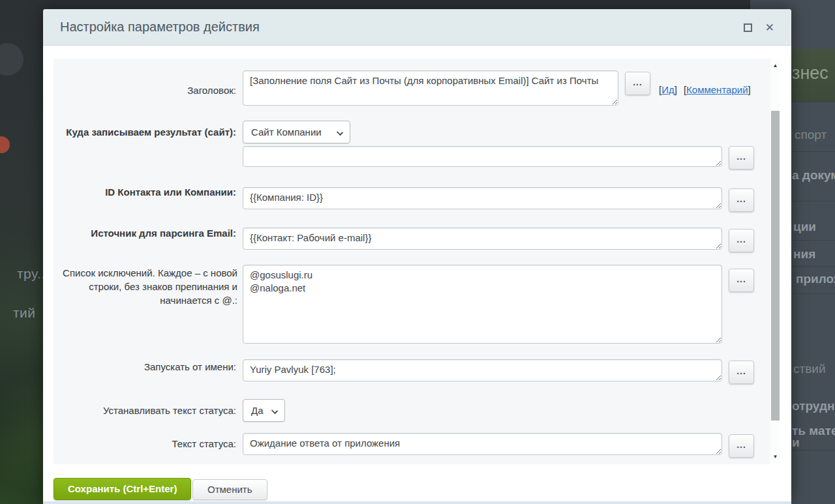  I want to click on status-text-input: Ожидание ответа от приложения, so click(483, 444).